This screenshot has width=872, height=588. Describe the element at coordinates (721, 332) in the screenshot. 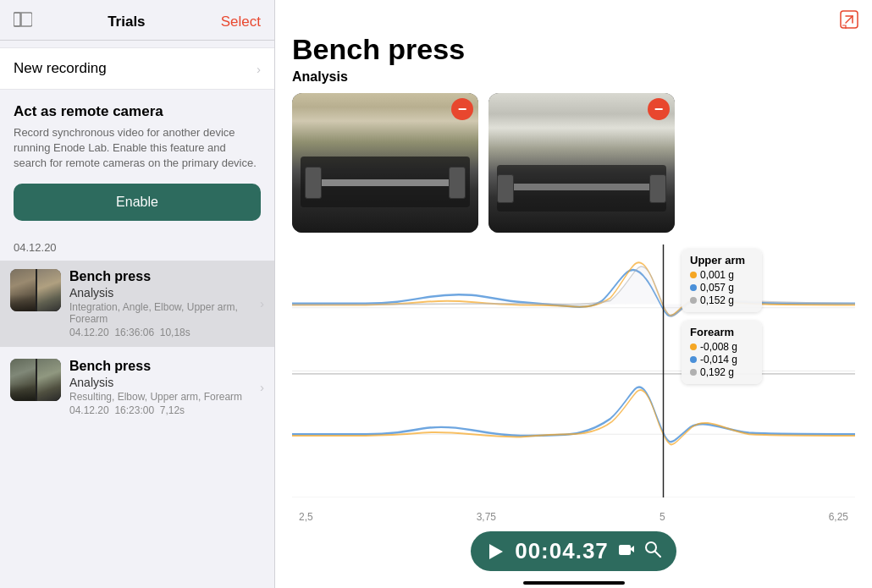

I see `forearm-title: Forearm` at that location.